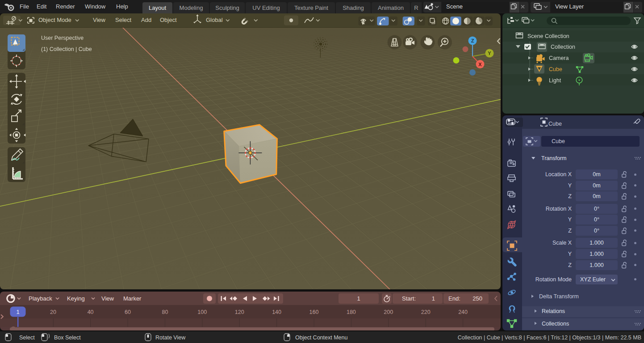 The image size is (644, 343). Describe the element at coordinates (67, 49) in the screenshot. I see `svg-text: (1) Collection | Cube` at that location.